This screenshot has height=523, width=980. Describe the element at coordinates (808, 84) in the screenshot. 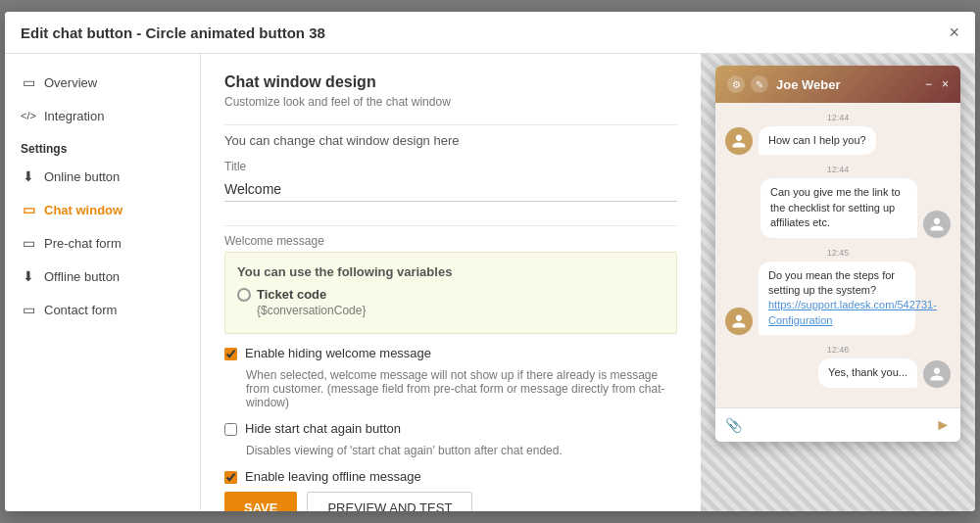

I see `agent-name: Joe Weber` at that location.